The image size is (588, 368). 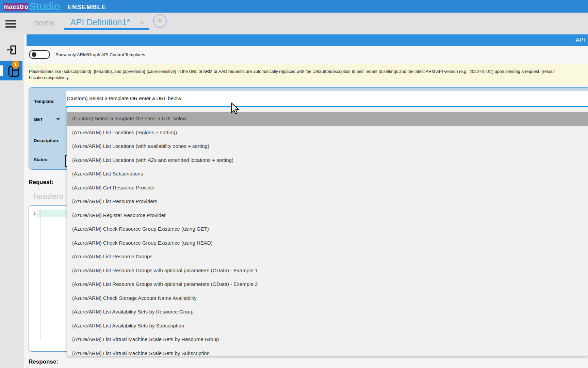 I want to click on dropdown-item: (Custom) Select a template OR enter a UR…, so click(x=327, y=119).